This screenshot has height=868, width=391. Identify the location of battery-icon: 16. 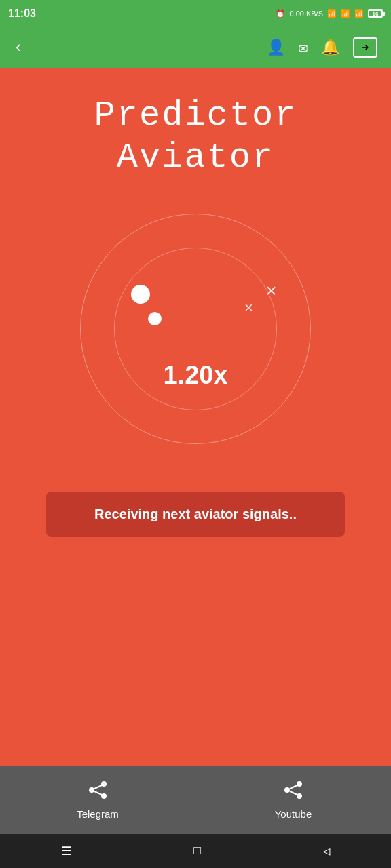
(375, 14).